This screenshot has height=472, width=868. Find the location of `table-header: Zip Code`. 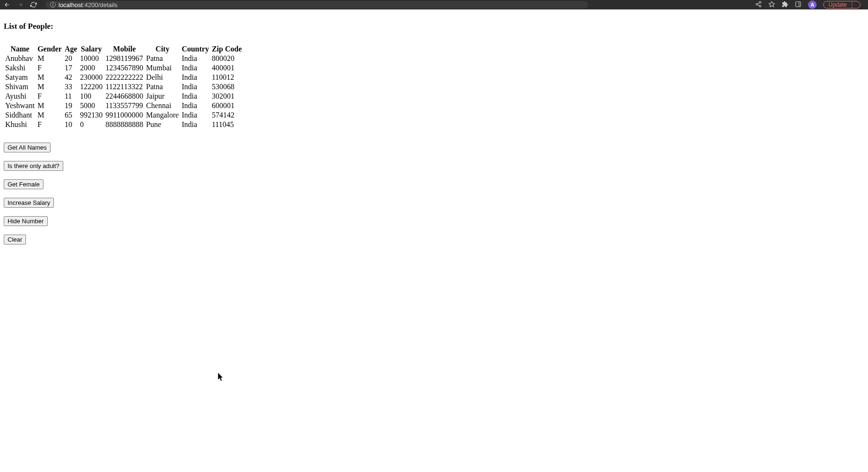

table-header: Zip Code is located at coordinates (227, 49).